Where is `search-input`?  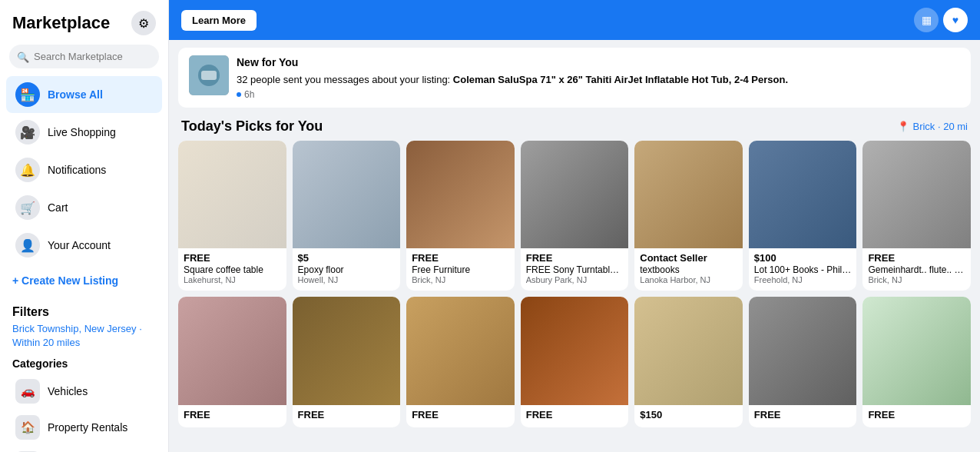 search-input is located at coordinates (84, 57).